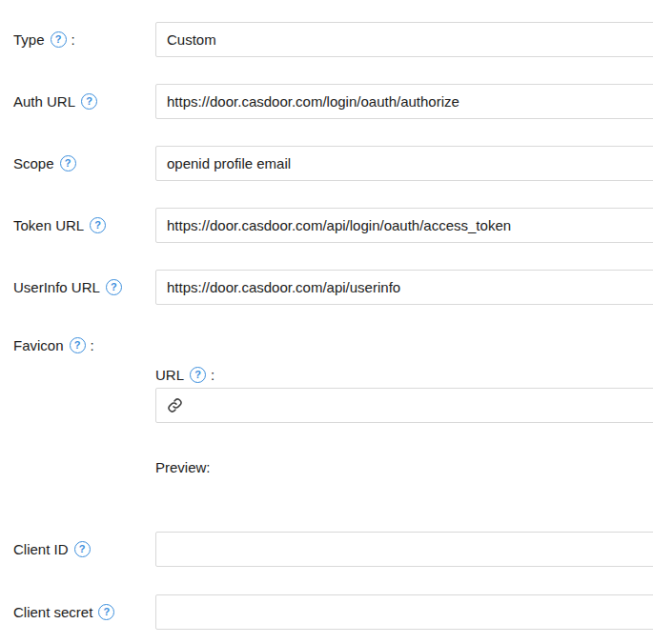 The image size is (653, 644). What do you see at coordinates (41, 549) in the screenshot?
I see `client-id-label-text: Client ID` at bounding box center [41, 549].